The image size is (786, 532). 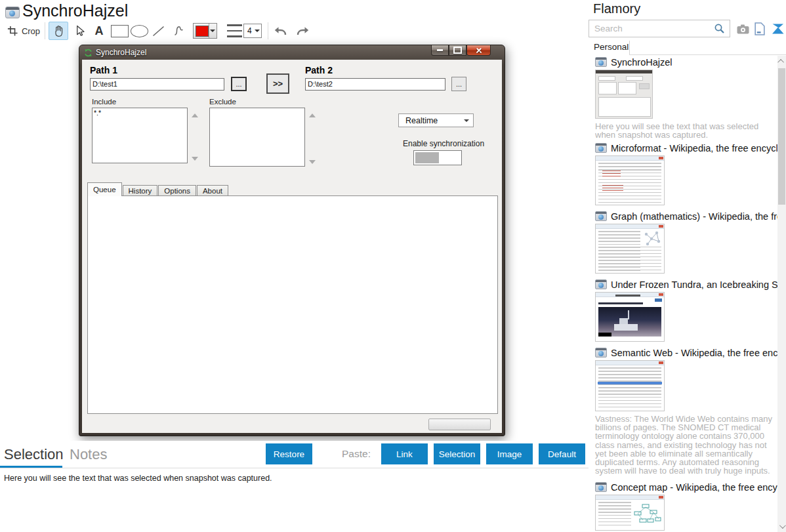 What do you see at coordinates (444, 144) in the screenshot?
I see `enable-sync-label: Enable synchronization` at bounding box center [444, 144].